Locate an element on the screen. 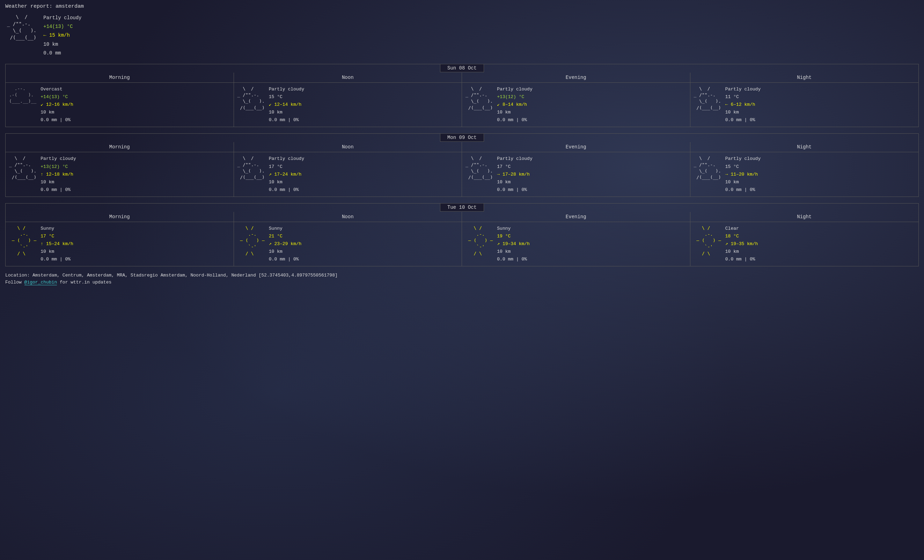  cell-temp-0-0: +14(13) °C is located at coordinates (57, 97).